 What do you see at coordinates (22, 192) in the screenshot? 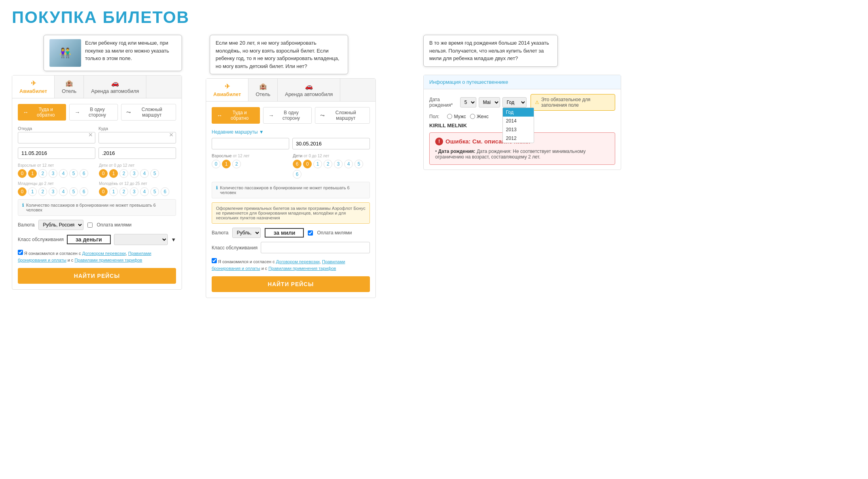
I see `infants-0-btn: 0` at bounding box center [22, 192].